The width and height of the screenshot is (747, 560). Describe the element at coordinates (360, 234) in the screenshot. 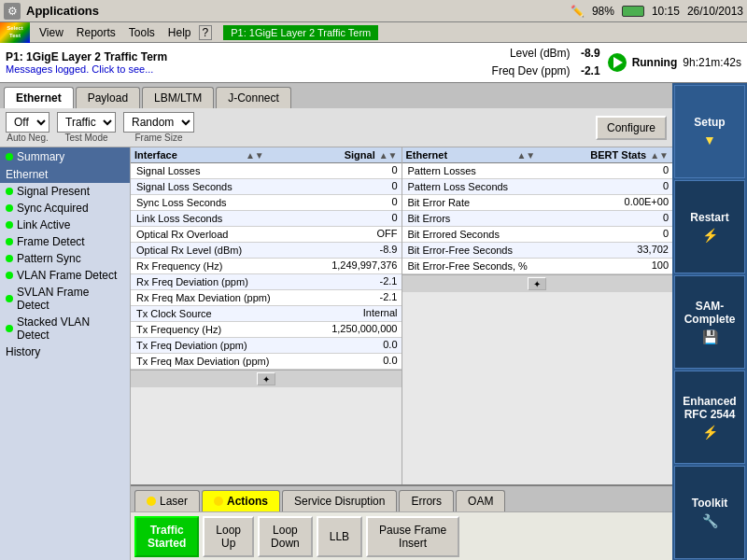

I see `row-value: OFF` at that location.